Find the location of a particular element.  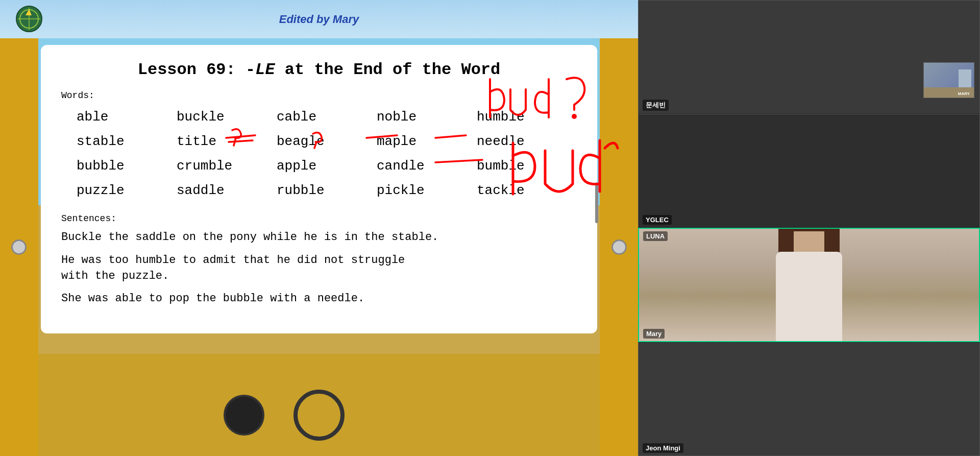

participant-name-munsebin: 문세빈 is located at coordinates (655, 105).